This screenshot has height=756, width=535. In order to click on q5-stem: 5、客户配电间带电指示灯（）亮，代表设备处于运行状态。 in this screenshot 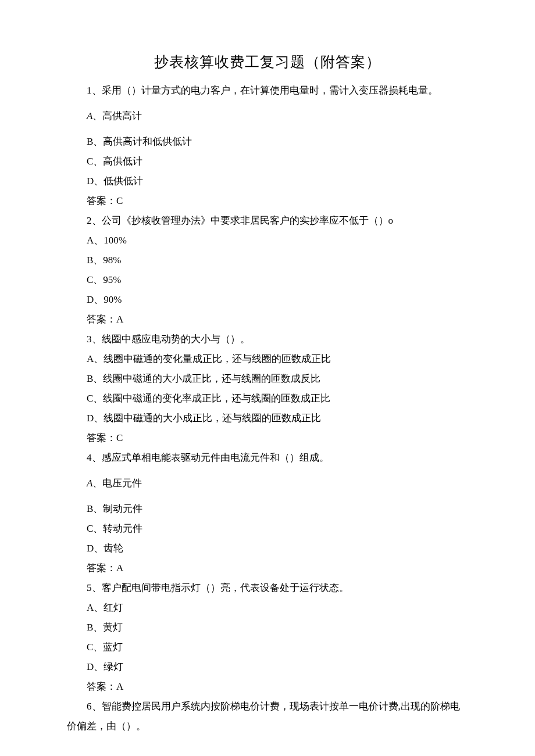, I will do `click(268, 588)`.